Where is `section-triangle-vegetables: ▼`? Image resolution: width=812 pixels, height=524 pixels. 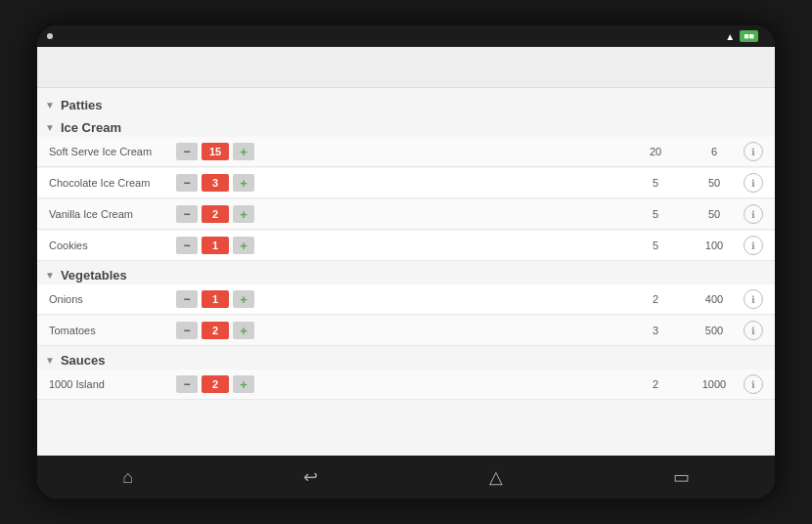
section-triangle-vegetables: ▼ is located at coordinates (50, 276).